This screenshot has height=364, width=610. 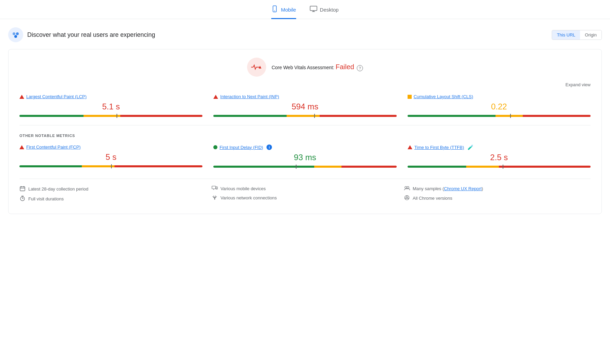 I want to click on visit-durations-text: Full visit durations, so click(x=46, y=199).